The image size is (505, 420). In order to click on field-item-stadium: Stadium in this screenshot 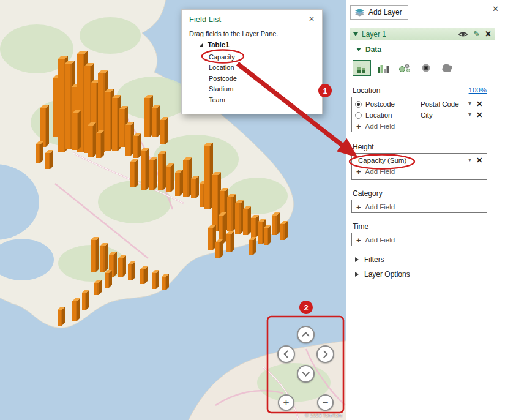, I will do `click(223, 89)`.